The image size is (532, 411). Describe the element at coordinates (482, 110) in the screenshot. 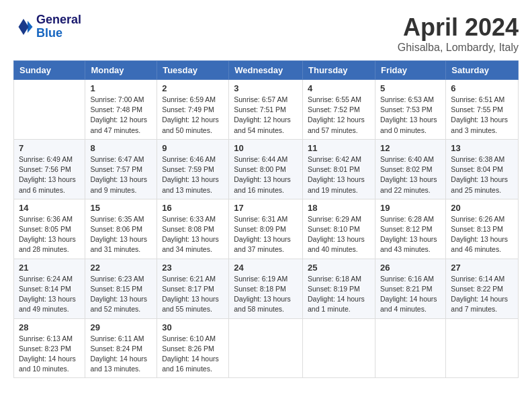

I see `calendar-cell: 6Sunrise: 6:51 AM Sunset: 7:55 PM Daylig…` at that location.